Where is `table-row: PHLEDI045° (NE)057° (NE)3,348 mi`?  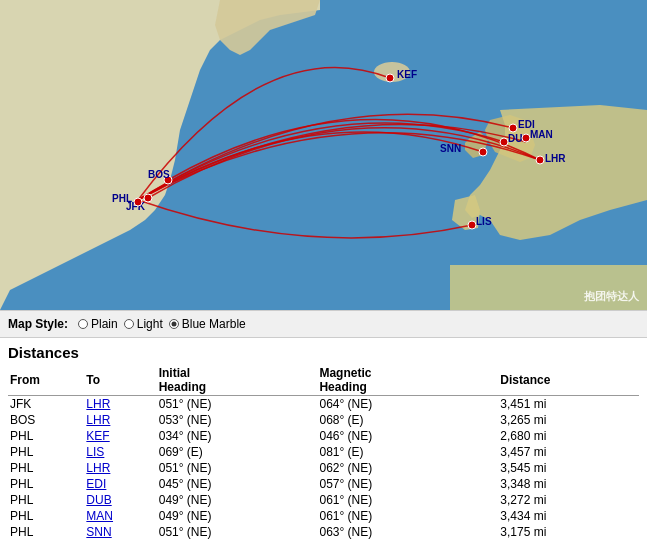 table-row: PHLEDI045° (NE)057° (NE)3,348 mi is located at coordinates (324, 484).